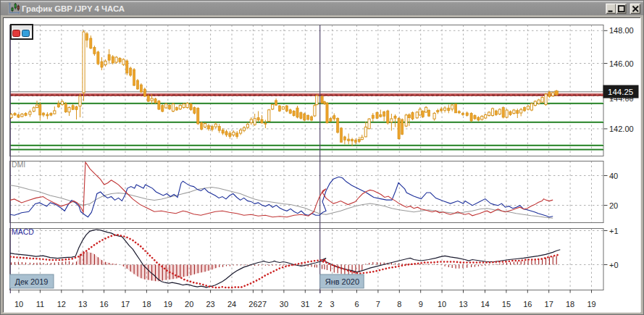  I want to click on svg-text: 9, so click(421, 304).